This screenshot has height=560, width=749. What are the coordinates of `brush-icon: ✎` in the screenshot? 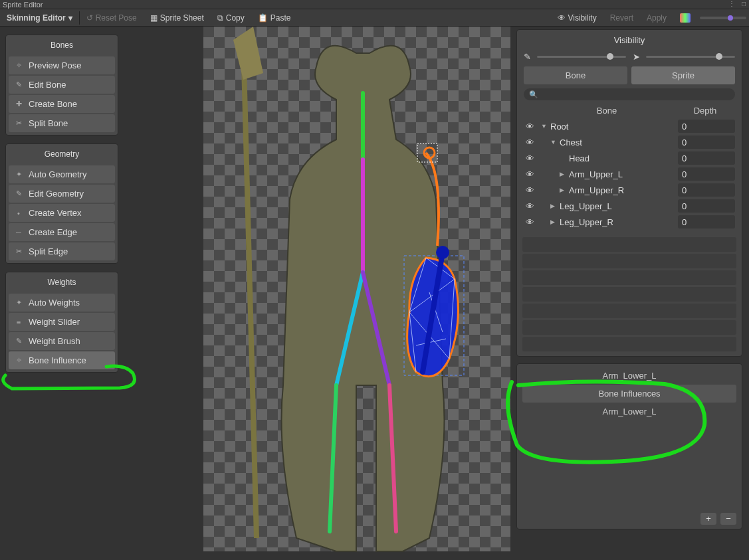 It's located at (528, 56).